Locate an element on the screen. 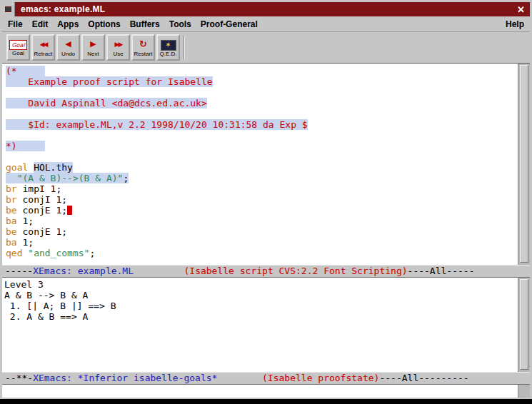 This screenshot has height=404, width=532. window-title: emacs: example.ML is located at coordinates (264, 9).